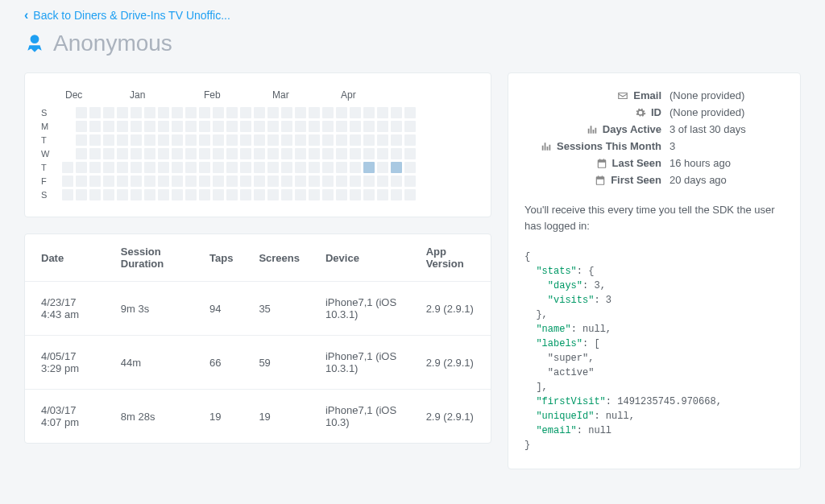 This screenshot has height=504, width=825. I want to click on info-label: Sessions This Month, so click(609, 147).